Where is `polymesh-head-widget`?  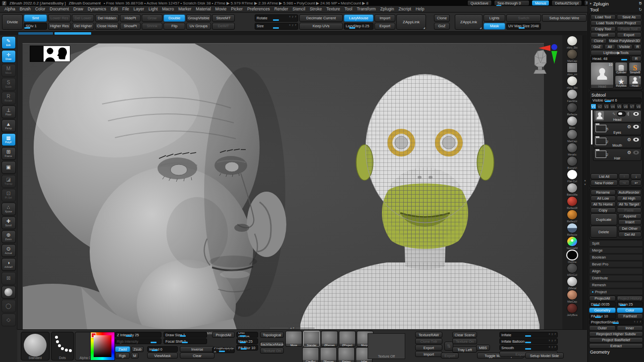 polymesh-head-widget is located at coordinates (540, 62).